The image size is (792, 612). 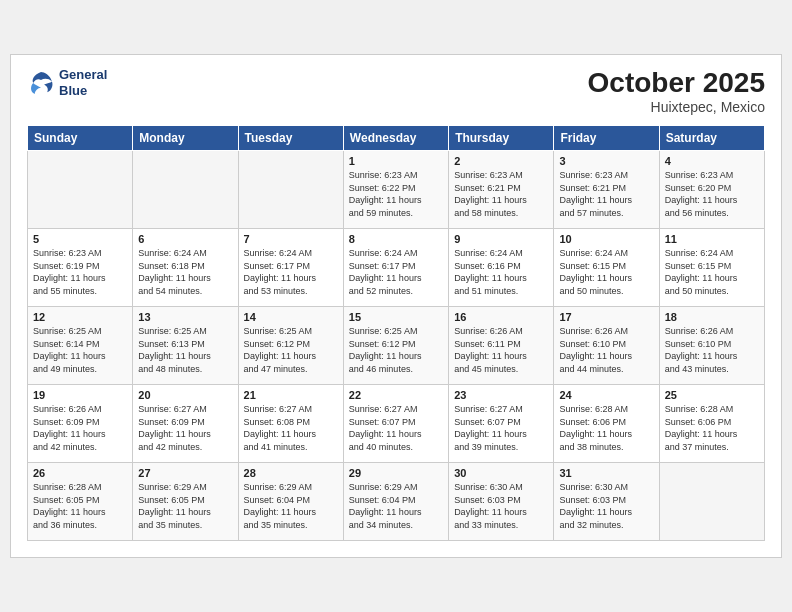 What do you see at coordinates (186, 424) in the screenshot?
I see `calendar-cell: 20Sunrise: 6:27 AM Sunset: 6:09 PM Dayli…` at bounding box center [186, 424].